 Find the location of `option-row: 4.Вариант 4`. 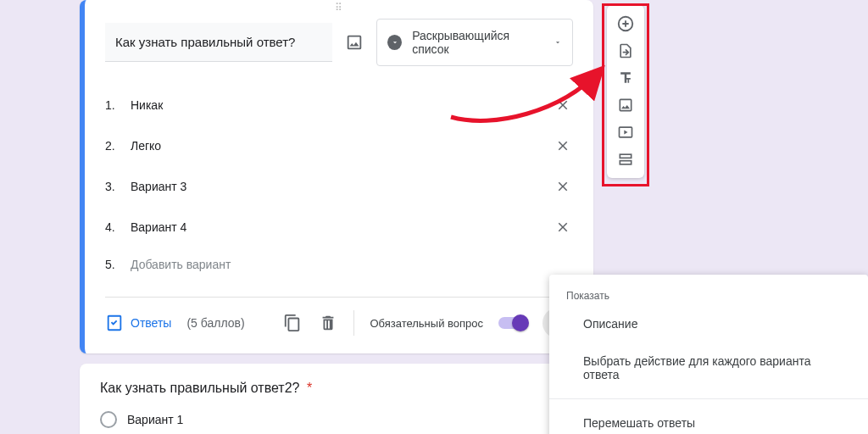

option-row: 4.Вариант 4 is located at coordinates (339, 227).